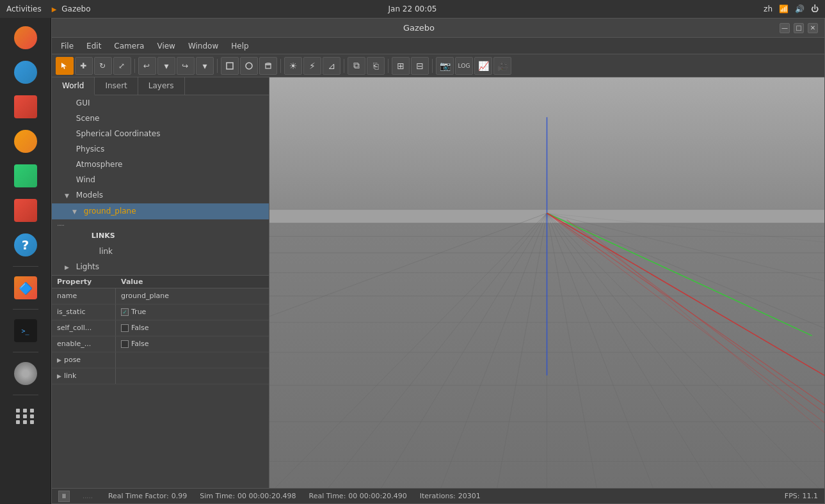  What do you see at coordinates (160, 376) in the screenshot?
I see `prop-row-link: ▶link` at bounding box center [160, 376].